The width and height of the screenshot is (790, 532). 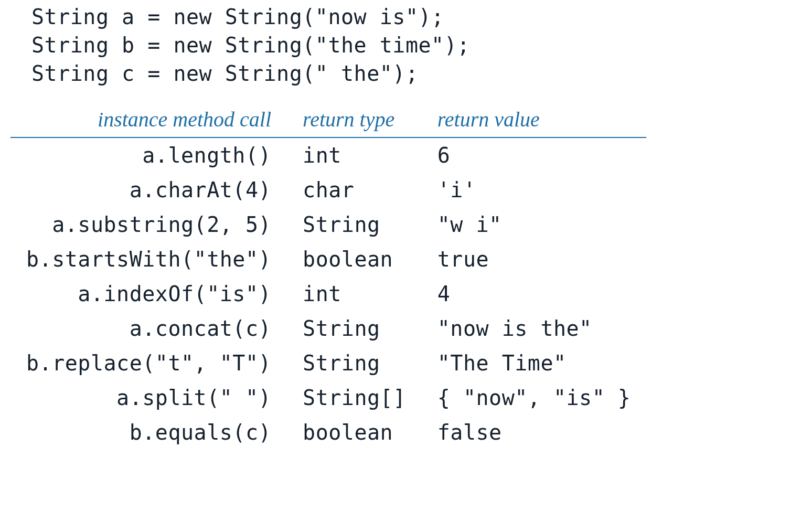 I want to click on table-row: a.split(" ") String[] { "now", "is" }, so click(x=328, y=398).